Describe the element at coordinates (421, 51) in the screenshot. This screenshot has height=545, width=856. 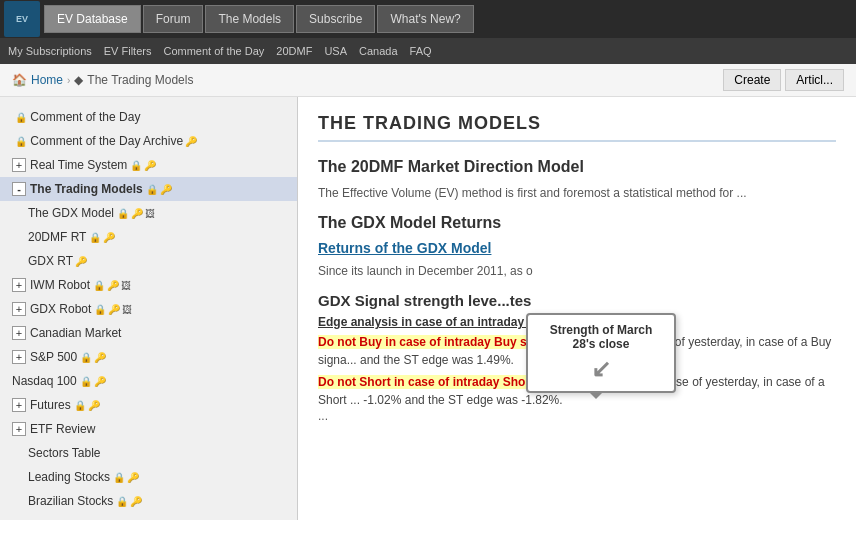
I see `sec-nav-faq: FAQ` at that location.